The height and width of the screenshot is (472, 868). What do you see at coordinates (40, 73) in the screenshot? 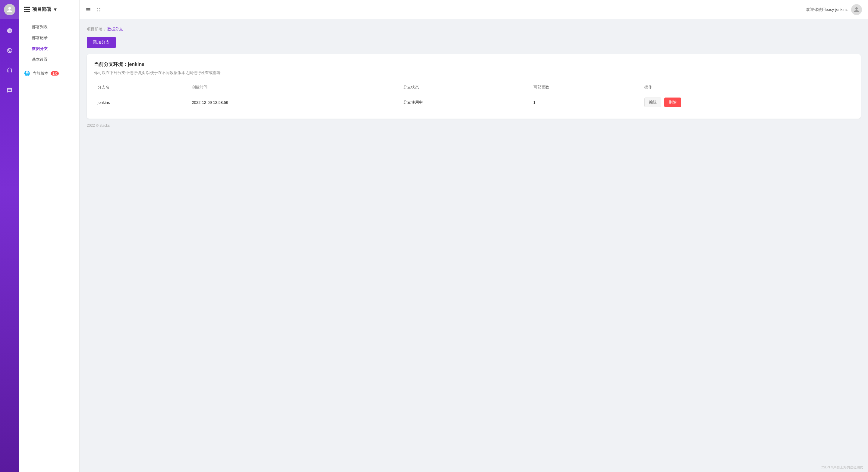
I see `version-label: 当前版本` at bounding box center [40, 73].